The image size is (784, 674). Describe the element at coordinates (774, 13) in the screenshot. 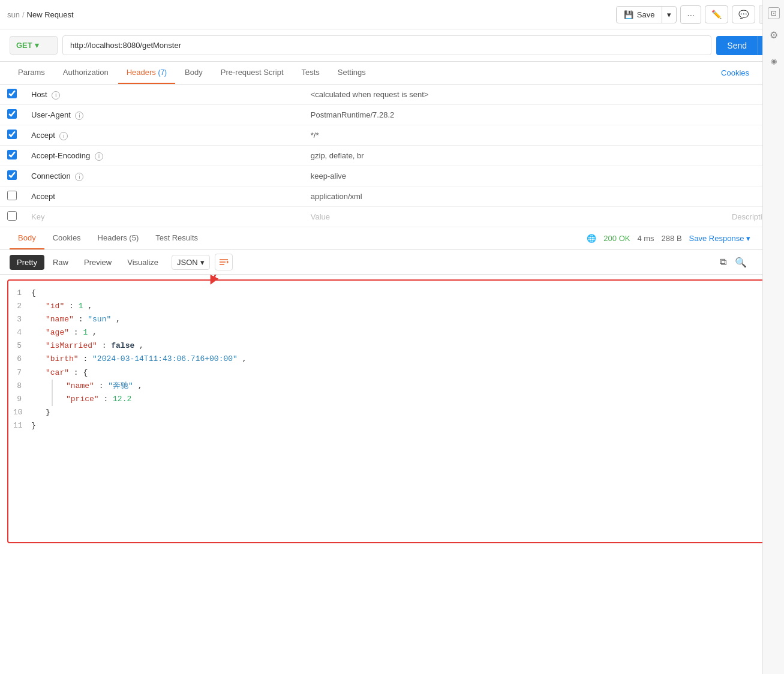

I see `sidebar-action-1: ⊡` at that location.